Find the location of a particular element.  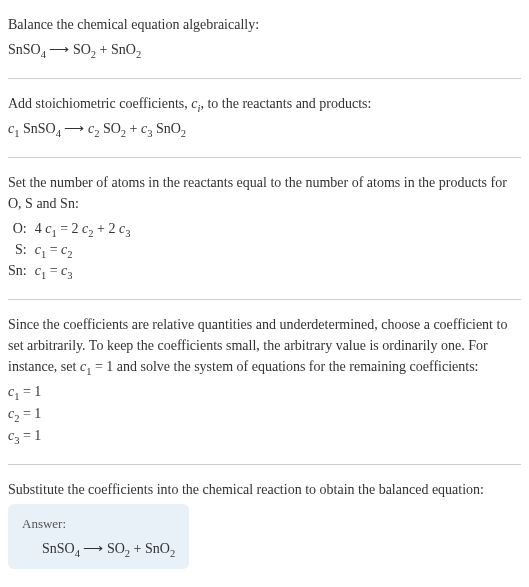

label-s: S: is located at coordinates (22, 250).